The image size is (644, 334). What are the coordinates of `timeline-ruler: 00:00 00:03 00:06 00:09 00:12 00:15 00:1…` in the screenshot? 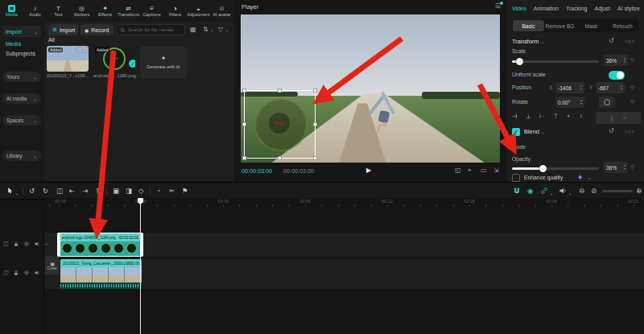 It's located at (345, 203).